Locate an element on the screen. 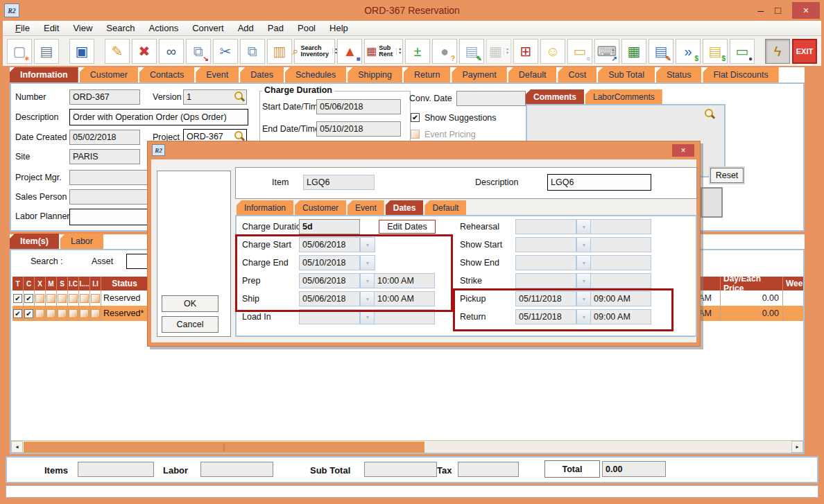  quick-lightning-button: ϟ is located at coordinates (778, 51).